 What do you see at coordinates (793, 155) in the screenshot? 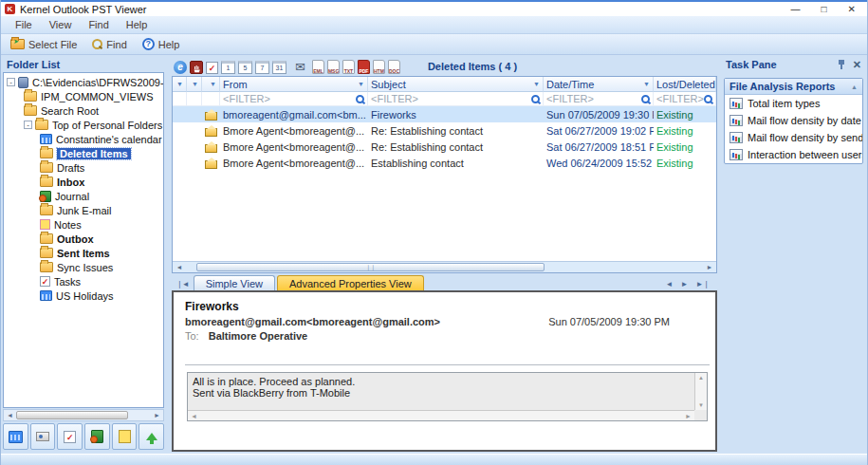
I see `report-interaction-between-users: Interaction between users` at bounding box center [793, 155].